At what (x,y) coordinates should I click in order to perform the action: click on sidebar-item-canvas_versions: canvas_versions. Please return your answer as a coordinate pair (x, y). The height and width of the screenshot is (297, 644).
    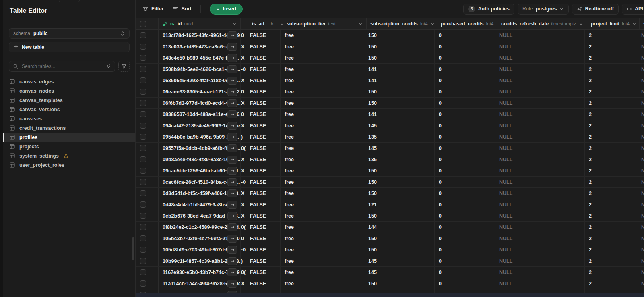
    Looking at the image, I should click on (69, 110).